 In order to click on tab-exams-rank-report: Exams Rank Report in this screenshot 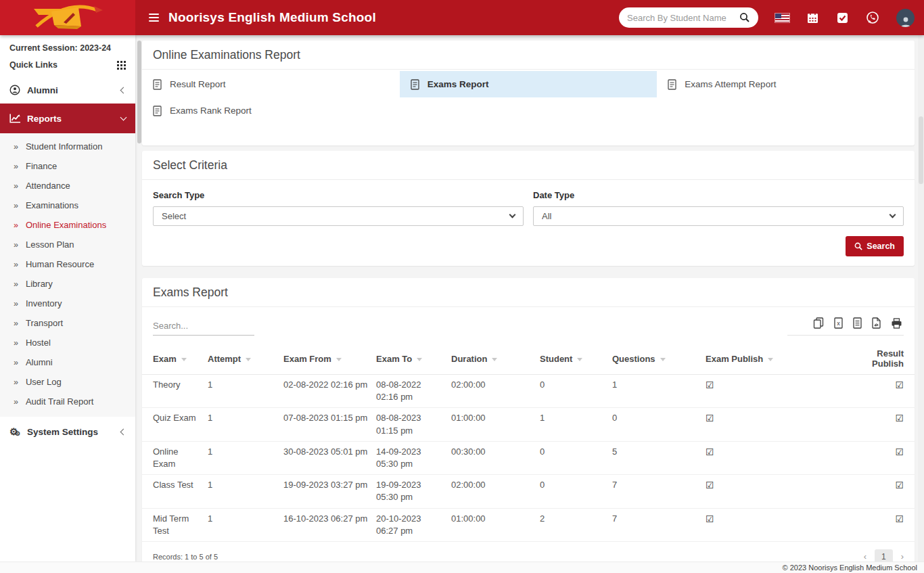, I will do `click(271, 111)`.